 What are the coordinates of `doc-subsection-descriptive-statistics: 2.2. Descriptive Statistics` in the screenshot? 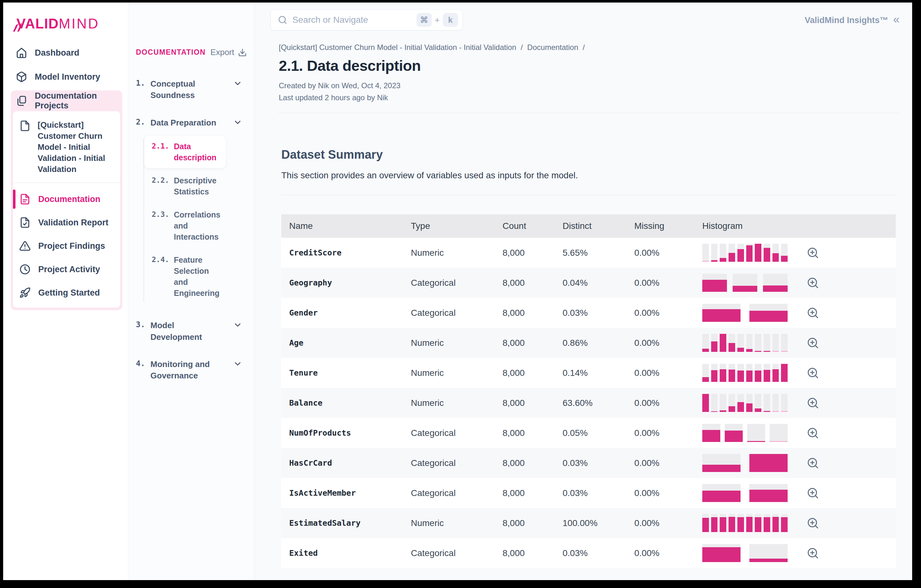 It's located at (185, 186).